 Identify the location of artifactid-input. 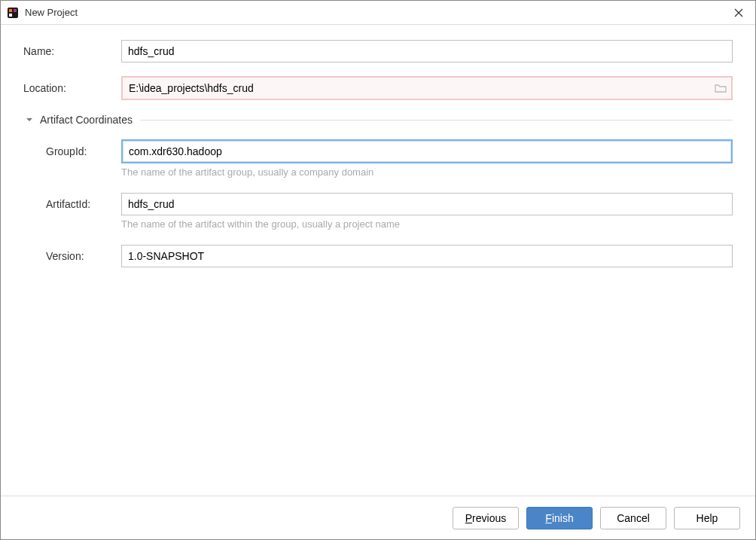
(427, 204).